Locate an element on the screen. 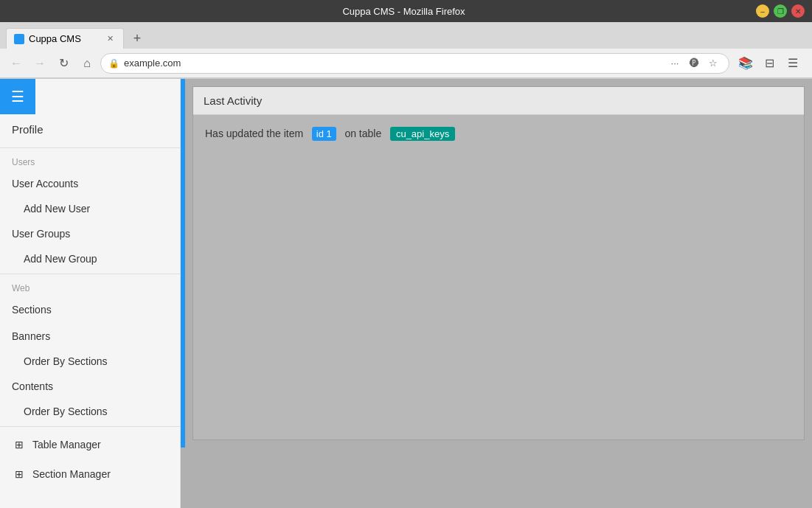 The height and width of the screenshot is (508, 812). sidebar-label-user-groups: User Groups is located at coordinates (41, 234).